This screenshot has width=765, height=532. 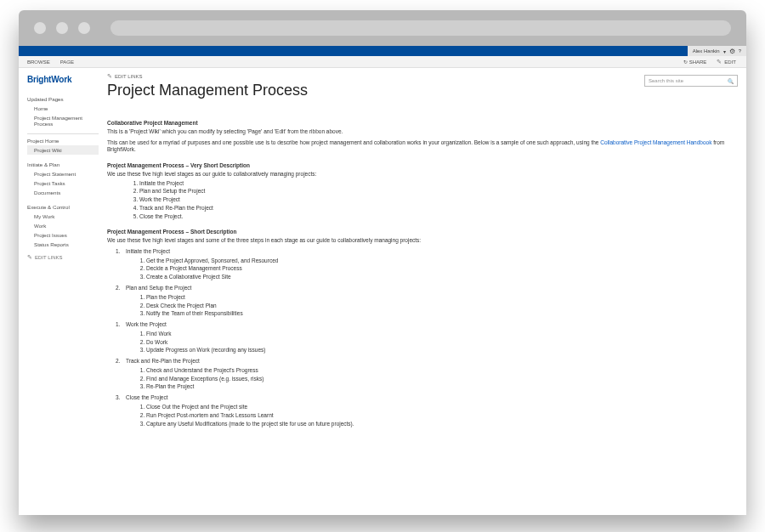 I want to click on stage-step-item: Do Work, so click(x=442, y=343).